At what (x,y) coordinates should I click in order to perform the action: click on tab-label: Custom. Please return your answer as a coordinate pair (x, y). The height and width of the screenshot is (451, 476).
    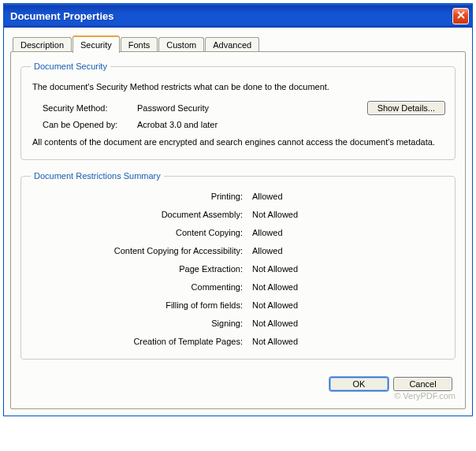
    Looking at the image, I should click on (181, 45).